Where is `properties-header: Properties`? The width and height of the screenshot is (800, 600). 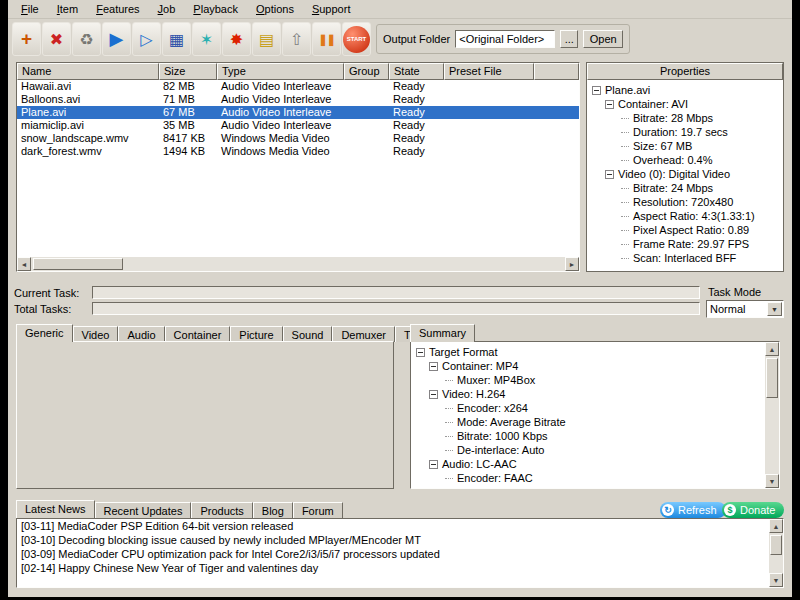
properties-header: Properties is located at coordinates (685, 72).